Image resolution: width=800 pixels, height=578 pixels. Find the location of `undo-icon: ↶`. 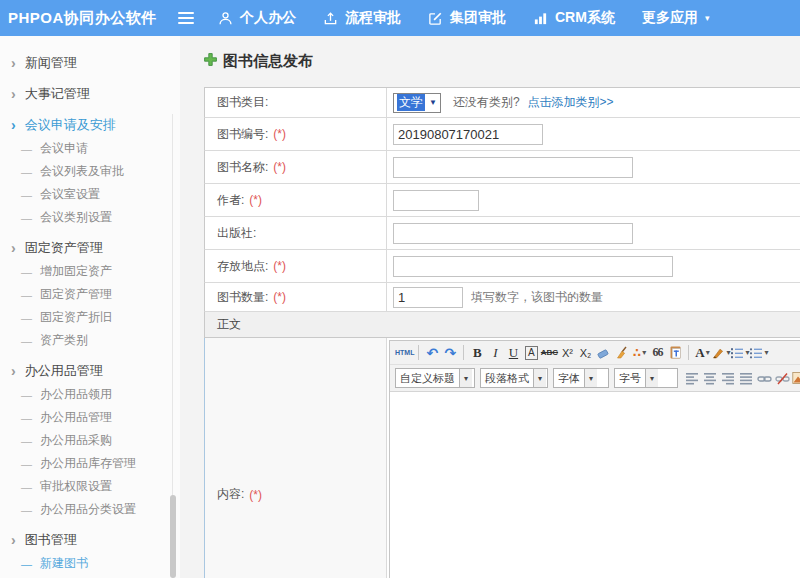

undo-icon: ↶ is located at coordinates (432, 352).